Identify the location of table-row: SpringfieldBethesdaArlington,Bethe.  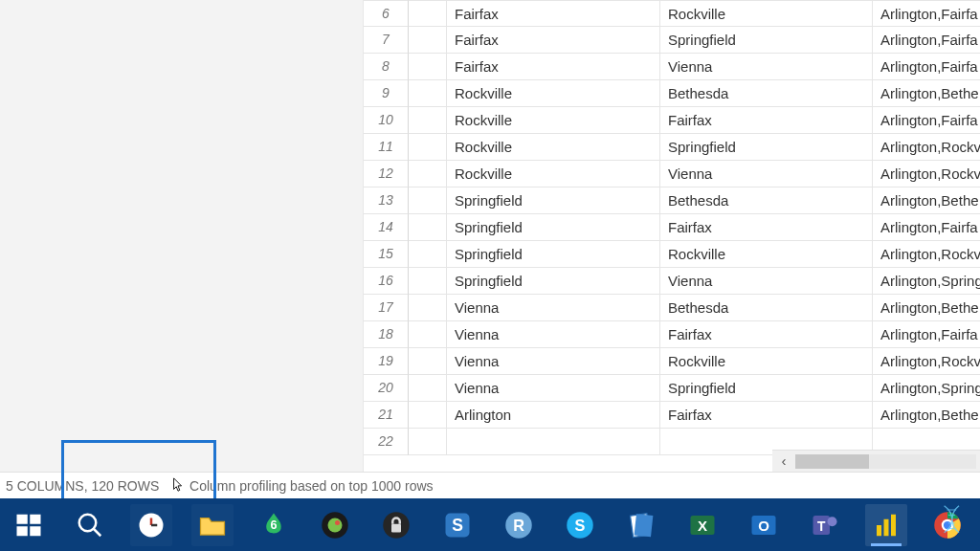
(695, 201).